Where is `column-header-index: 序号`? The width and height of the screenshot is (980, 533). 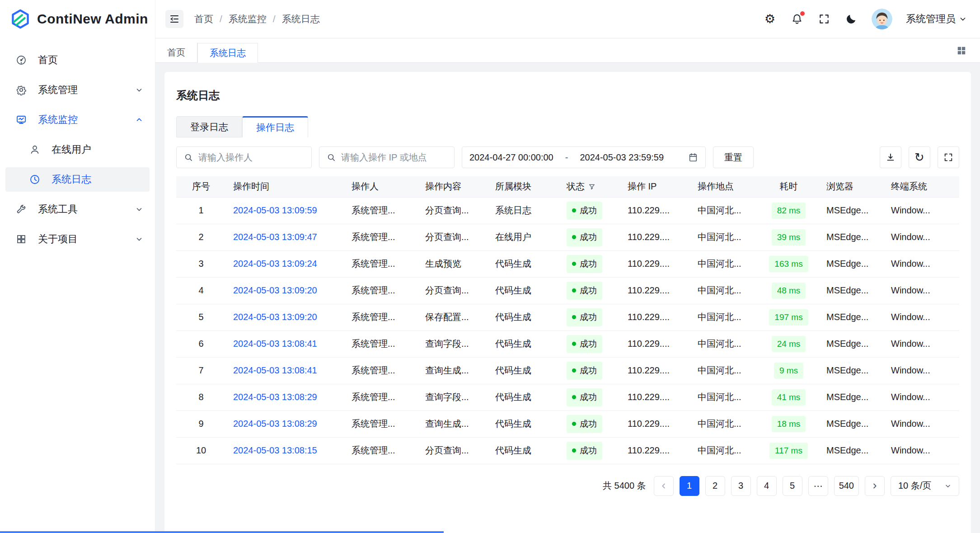 column-header-index: 序号 is located at coordinates (201, 187).